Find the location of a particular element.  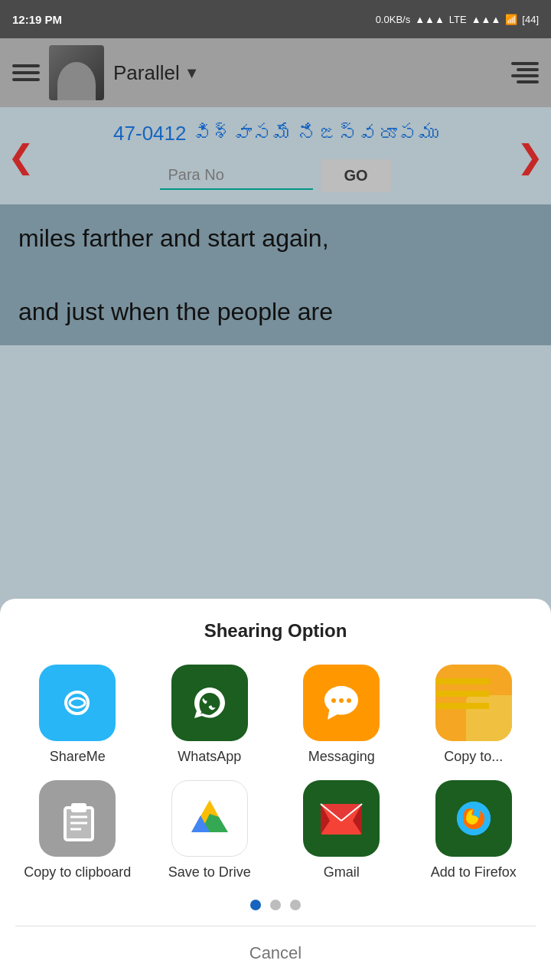

clipboard-label: Copy to clipboard is located at coordinates (77, 873).